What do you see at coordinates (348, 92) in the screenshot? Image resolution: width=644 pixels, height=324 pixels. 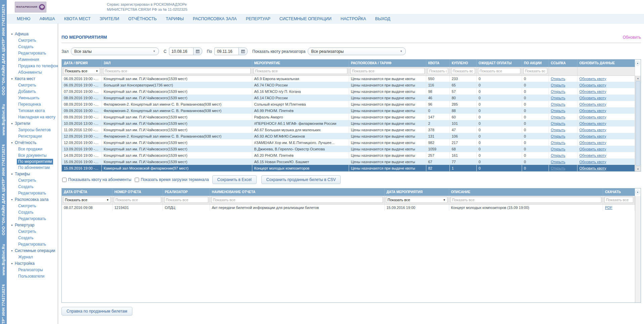 I see `event-row: 07.09.2016 19:00 - 21:00Концертный зал и…` at bounding box center [348, 92].